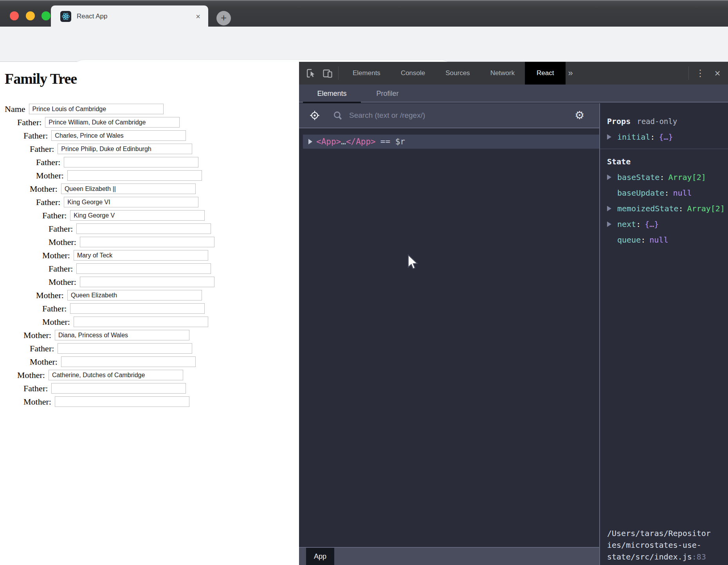 The width and height of the screenshot is (728, 565). What do you see at coordinates (66, 16) in the screenshot?
I see `react-favicon-icon` at bounding box center [66, 16].